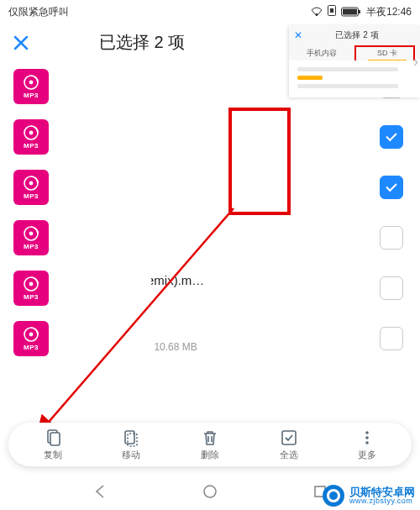  I want to click on watermark: 贝斯特安卓网 www.zjbstyy.com, so click(369, 496).